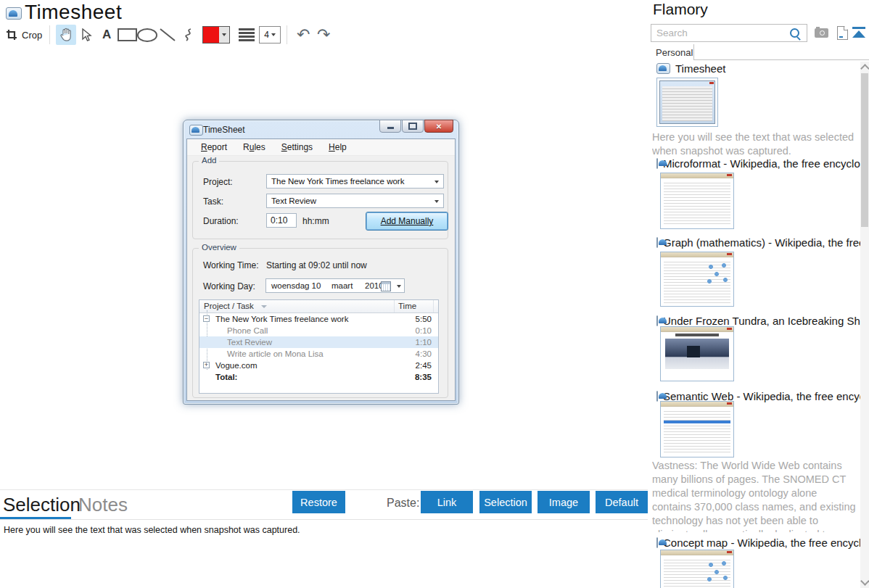 This screenshot has width=869, height=588. What do you see at coordinates (12, 35) in the screenshot?
I see `crop-icon` at bounding box center [12, 35].